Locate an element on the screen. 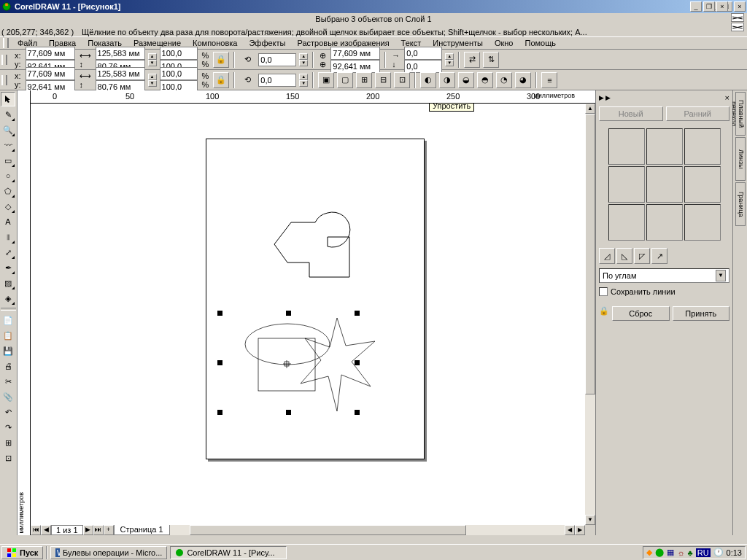 The height and width of the screenshot is (560, 747). mirror-v-button: ⇅ is located at coordinates (491, 60).